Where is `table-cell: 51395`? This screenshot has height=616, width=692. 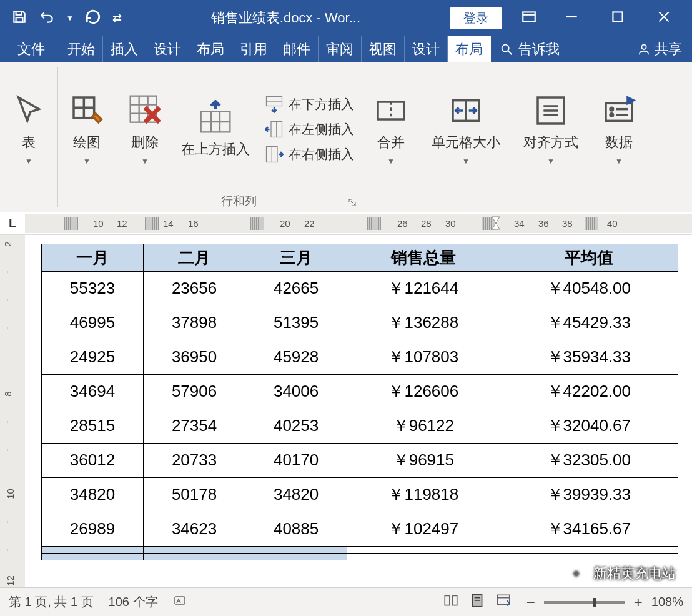
table-cell: 51395 is located at coordinates (296, 322).